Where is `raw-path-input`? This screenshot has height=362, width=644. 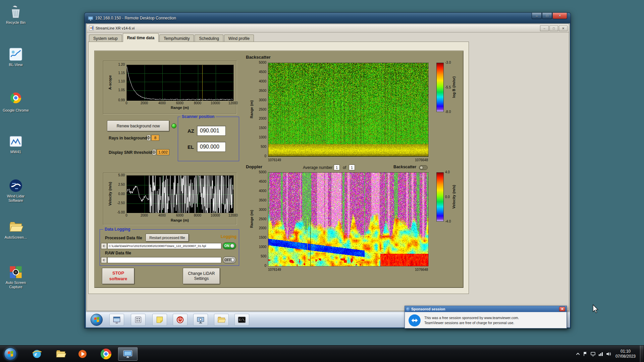 raw-path-input is located at coordinates (164, 260).